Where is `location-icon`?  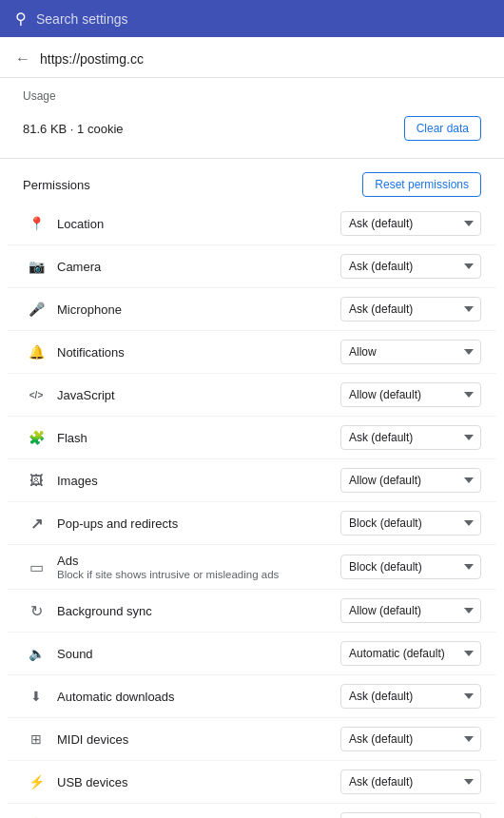
location-icon is located at coordinates (36, 224).